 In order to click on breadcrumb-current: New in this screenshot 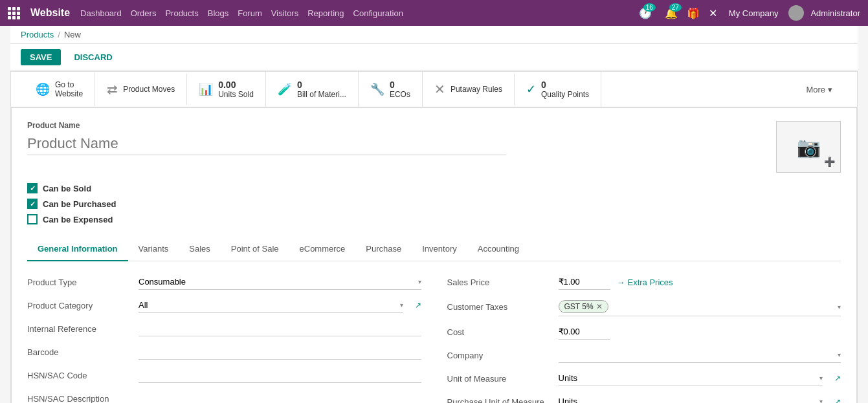, I will do `click(72, 35)`.